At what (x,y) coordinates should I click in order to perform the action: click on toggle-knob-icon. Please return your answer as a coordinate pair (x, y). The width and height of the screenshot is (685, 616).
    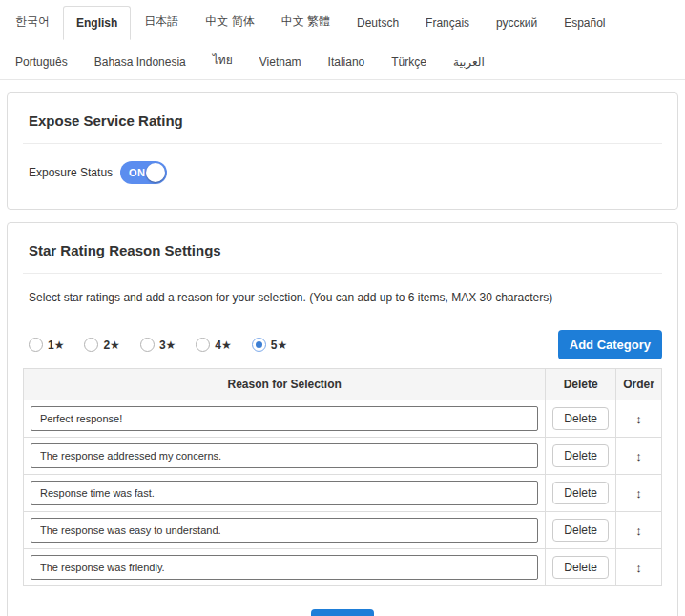
    Looking at the image, I should click on (156, 173).